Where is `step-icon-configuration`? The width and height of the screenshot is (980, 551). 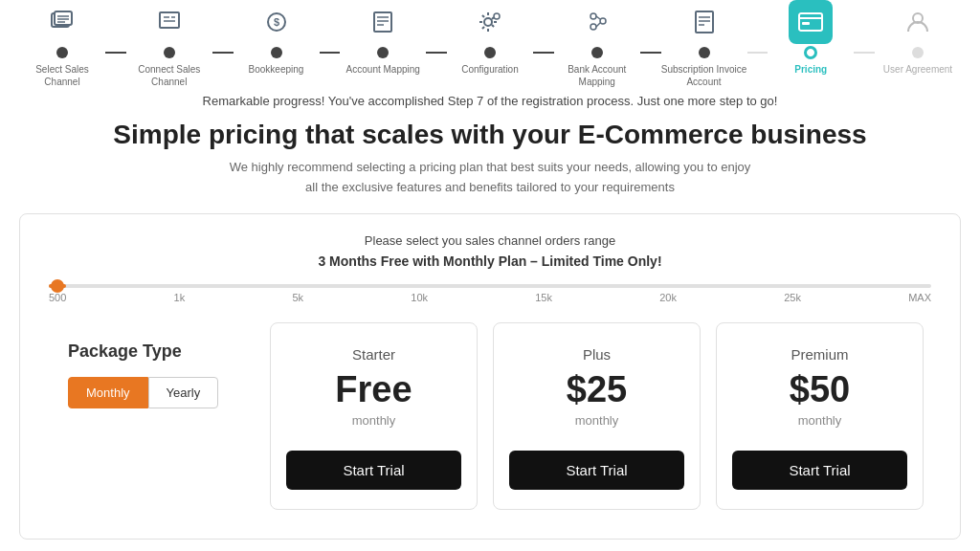 step-icon-configuration is located at coordinates (490, 22).